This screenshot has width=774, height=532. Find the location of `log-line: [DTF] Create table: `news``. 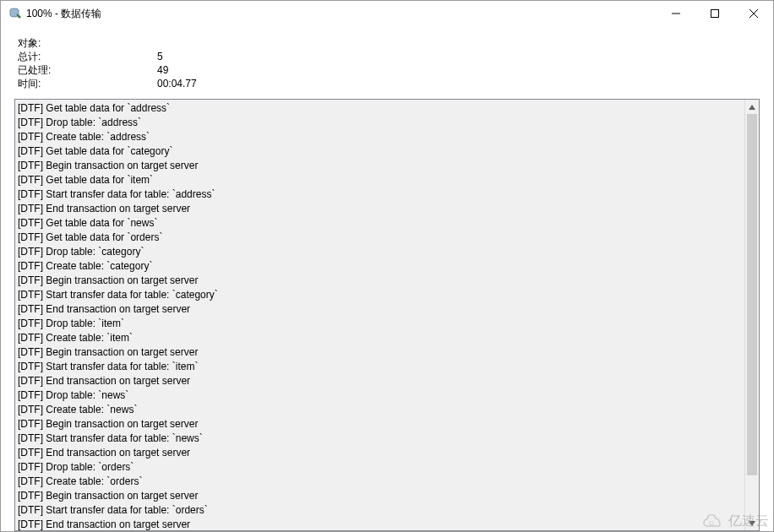

log-line: [DTF] Create table: `news` is located at coordinates (380, 410).